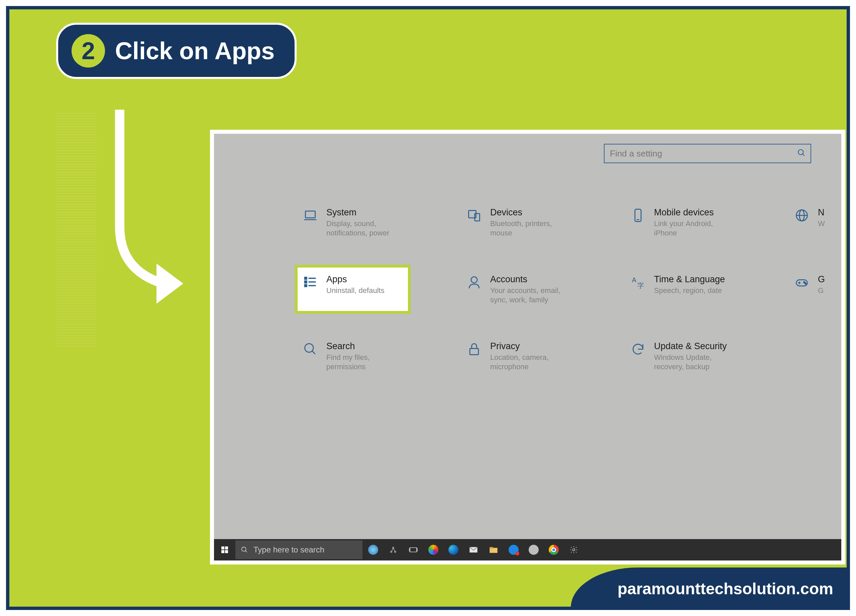 This screenshot has width=856, height=616. Describe the element at coordinates (638, 215) in the screenshot. I see `phone-icon` at that location.